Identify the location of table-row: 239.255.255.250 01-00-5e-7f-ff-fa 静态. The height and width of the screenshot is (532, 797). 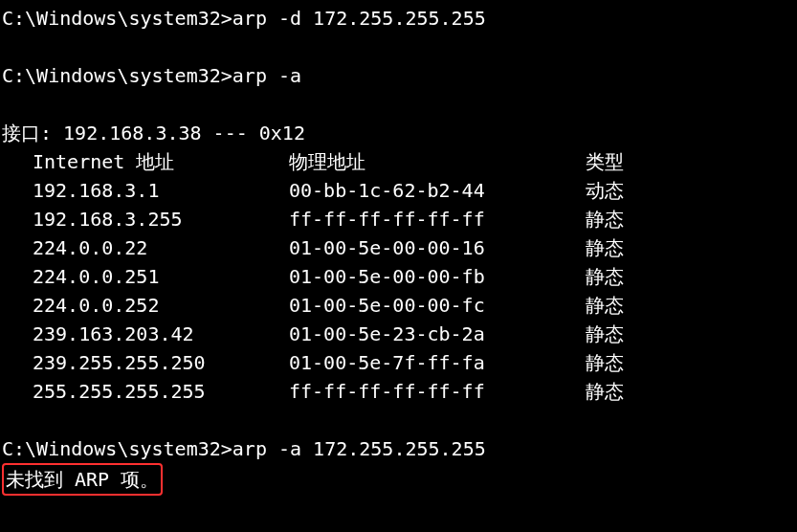
(313, 363).